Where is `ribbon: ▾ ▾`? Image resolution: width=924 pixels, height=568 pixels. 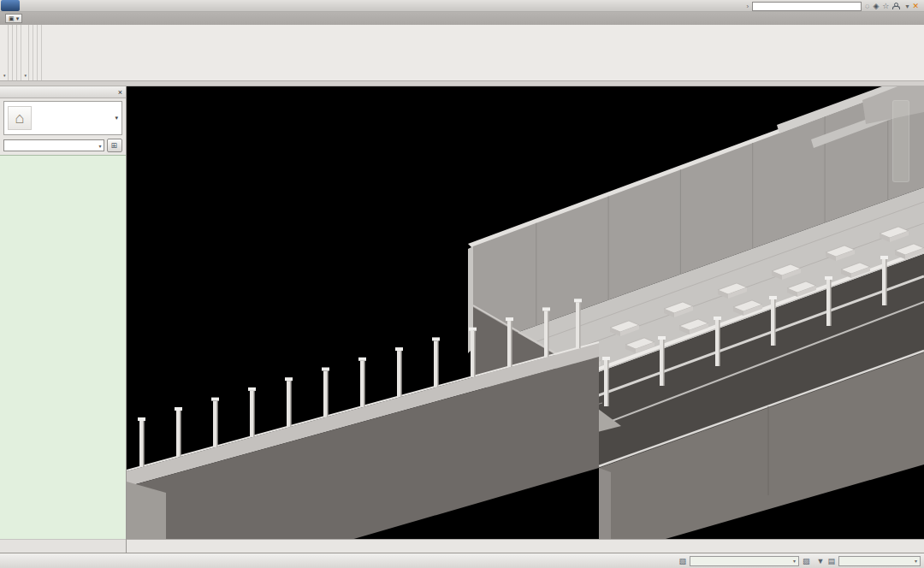
ribbon: ▾ ▾ is located at coordinates (462, 53).